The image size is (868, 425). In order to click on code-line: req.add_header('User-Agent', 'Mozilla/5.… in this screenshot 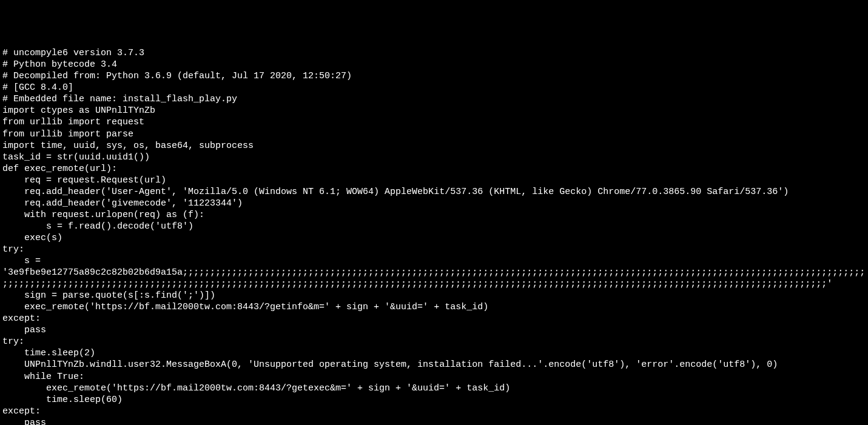, I will do `click(434, 192)`.